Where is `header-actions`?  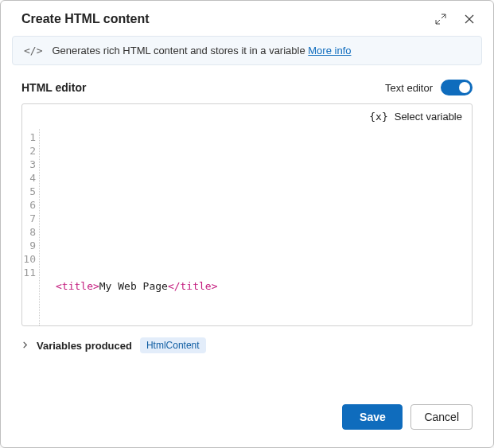
header-actions is located at coordinates (455, 19).